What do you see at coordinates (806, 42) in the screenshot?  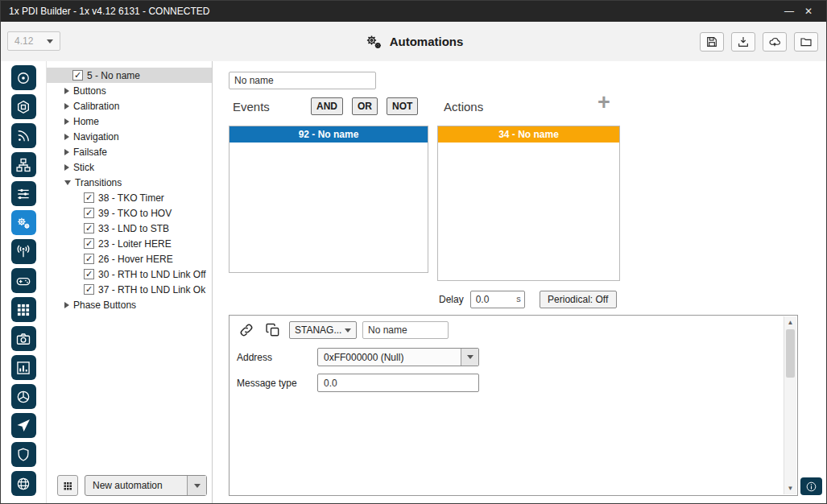 I see `open-folder-button` at bounding box center [806, 42].